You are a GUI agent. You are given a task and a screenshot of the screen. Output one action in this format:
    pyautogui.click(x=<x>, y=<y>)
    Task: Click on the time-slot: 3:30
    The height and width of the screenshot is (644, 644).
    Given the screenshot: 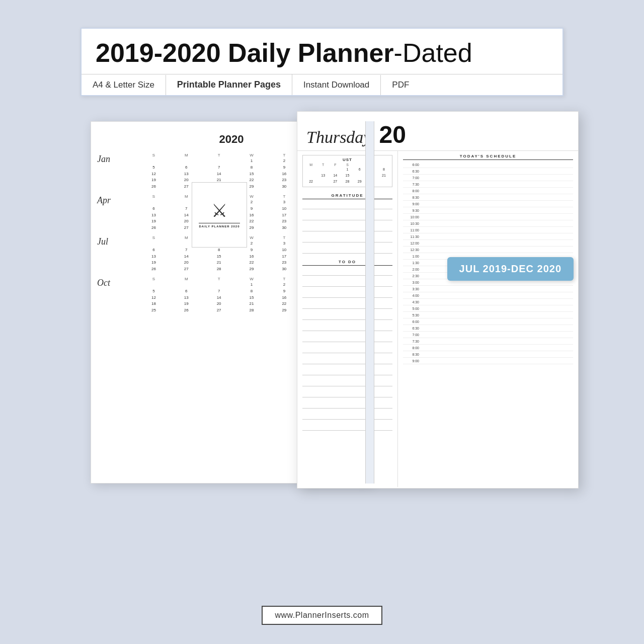 What is the action you would take?
    pyautogui.click(x=488, y=289)
    